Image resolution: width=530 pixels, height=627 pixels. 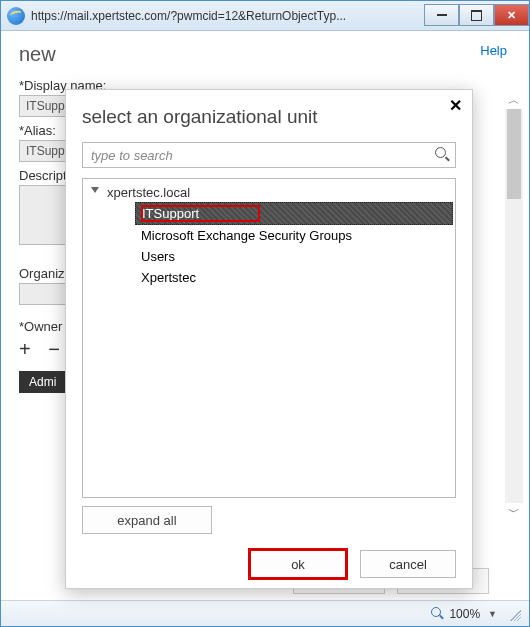 I want to click on page-scrollbar: ︿ ﹀, so click(x=514, y=306).